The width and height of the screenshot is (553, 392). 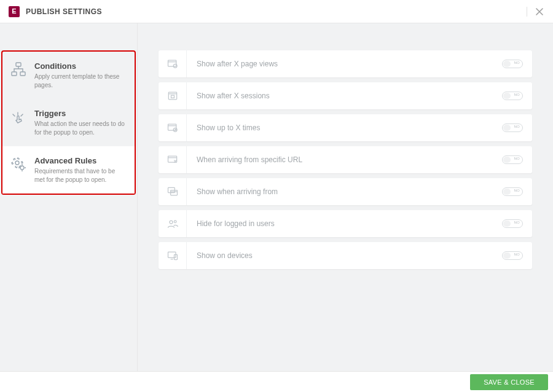 I want to click on rule-label: Show when arriving from, so click(x=340, y=192).